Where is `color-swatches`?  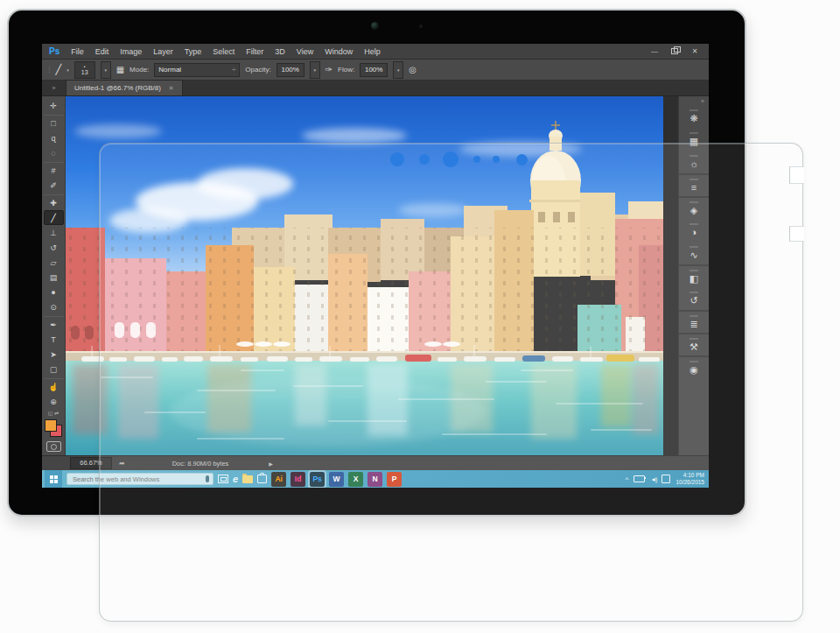
color-swatches is located at coordinates (53, 428).